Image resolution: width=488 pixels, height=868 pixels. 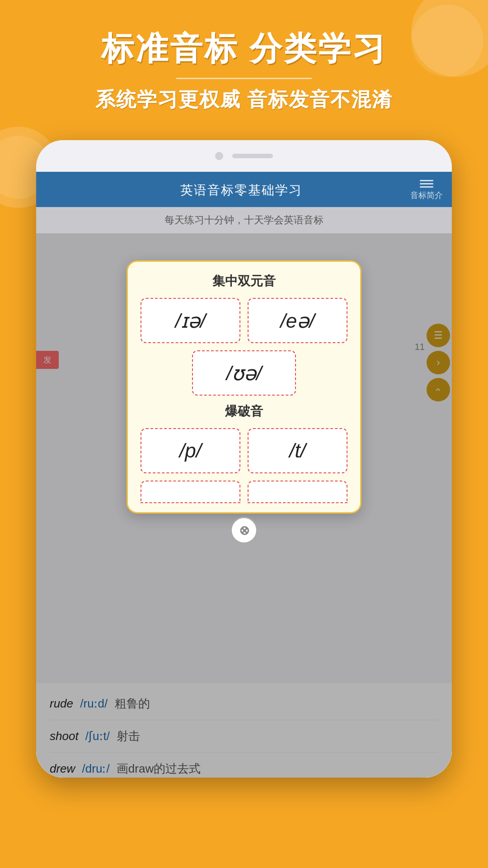 I want to click on phoneme-card-ia: /ɪə/, so click(x=191, y=321).